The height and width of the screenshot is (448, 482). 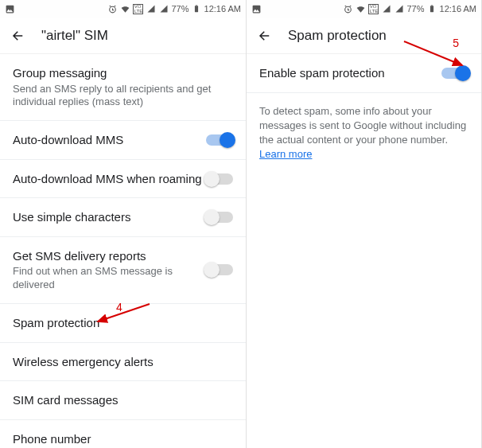 What do you see at coordinates (122, 271) in the screenshot?
I see `settings-row: Get SMS delivery reportsFind out when an…` at bounding box center [122, 271].